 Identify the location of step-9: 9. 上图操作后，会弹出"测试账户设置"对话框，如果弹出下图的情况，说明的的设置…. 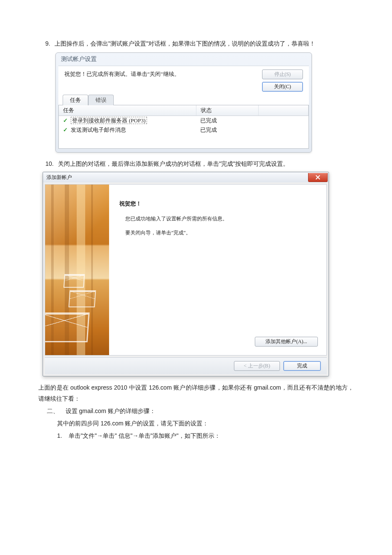
(196, 43).